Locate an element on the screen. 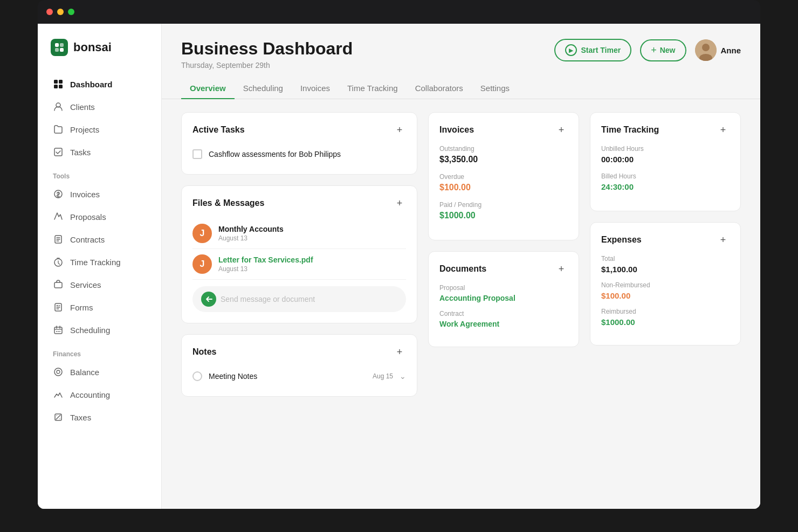 This screenshot has height=532, width=798. sidebar-item-services: Services is located at coordinates (99, 285).